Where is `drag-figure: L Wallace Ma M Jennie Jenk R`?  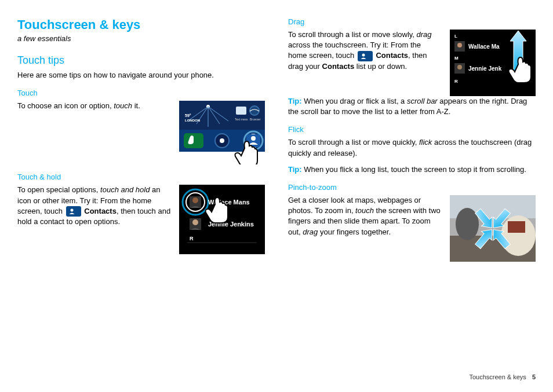
drag-figure: L Wallace Ma M Jennie Jenk R is located at coordinates (493, 63).